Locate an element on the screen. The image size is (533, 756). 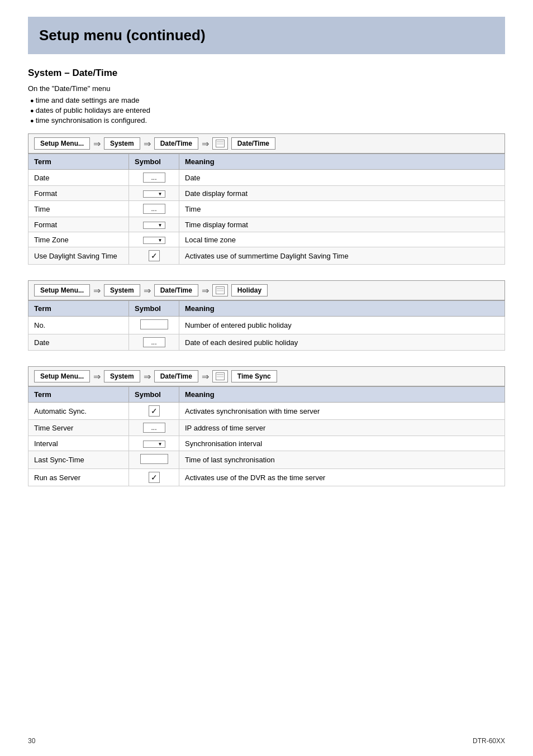
t1r3-term: Time is located at coordinates (79, 209).